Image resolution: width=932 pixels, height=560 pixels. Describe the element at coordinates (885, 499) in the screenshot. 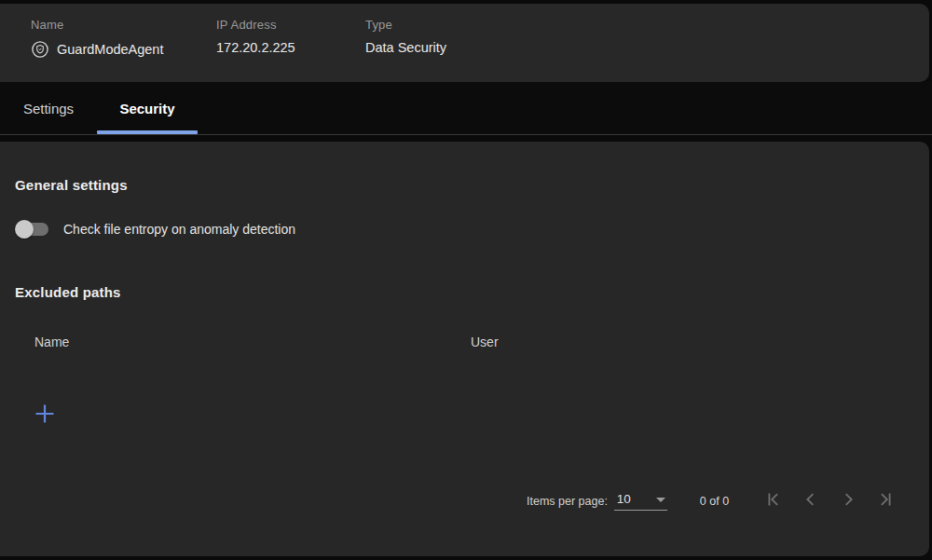

I see `last-page-icon` at that location.